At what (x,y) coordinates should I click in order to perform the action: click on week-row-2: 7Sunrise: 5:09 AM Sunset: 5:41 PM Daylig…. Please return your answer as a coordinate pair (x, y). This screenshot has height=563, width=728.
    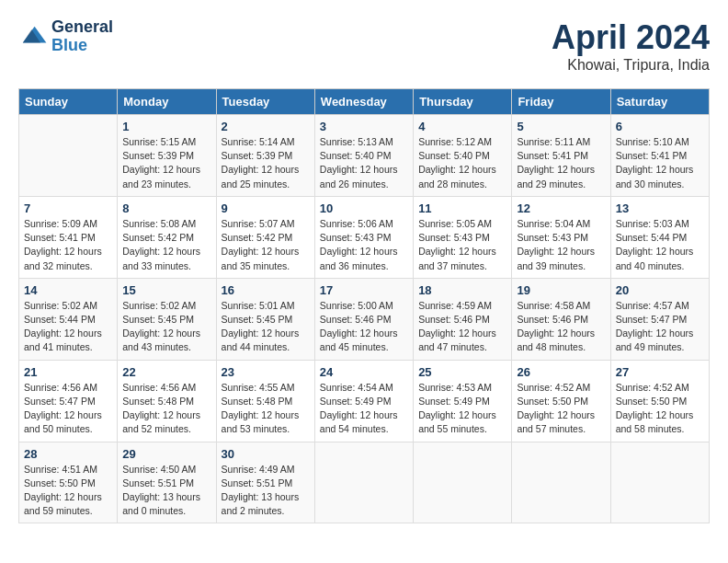
    Looking at the image, I should click on (364, 237).